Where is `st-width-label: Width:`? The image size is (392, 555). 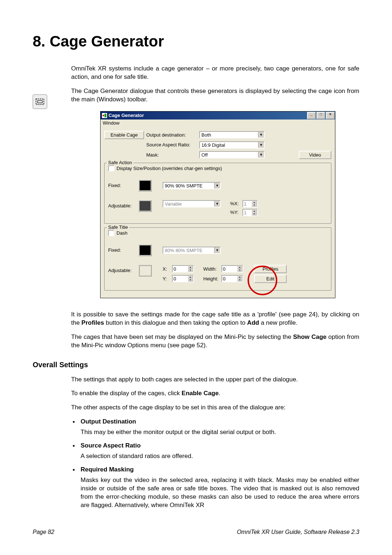
st-width-label: Width: is located at coordinates (211, 269).